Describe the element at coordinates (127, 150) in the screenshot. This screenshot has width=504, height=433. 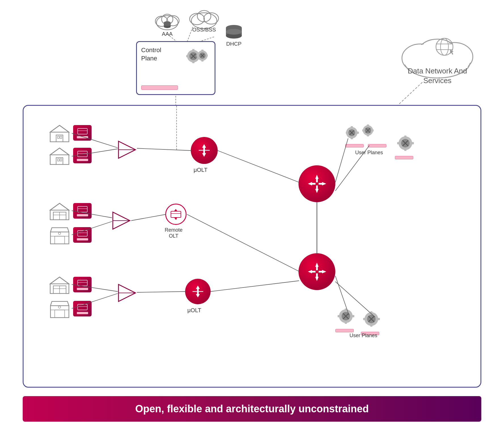
I see `splitter-top` at that location.